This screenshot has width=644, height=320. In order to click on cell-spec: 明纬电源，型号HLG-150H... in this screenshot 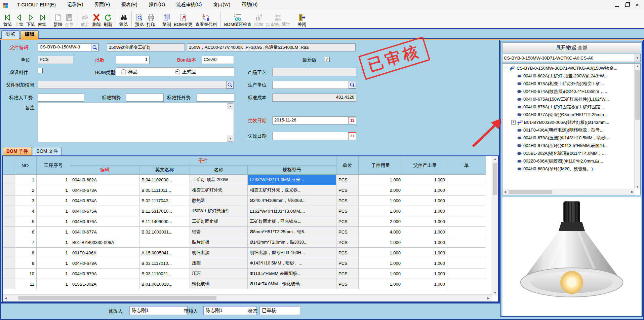, I will do `click(292, 253)`.